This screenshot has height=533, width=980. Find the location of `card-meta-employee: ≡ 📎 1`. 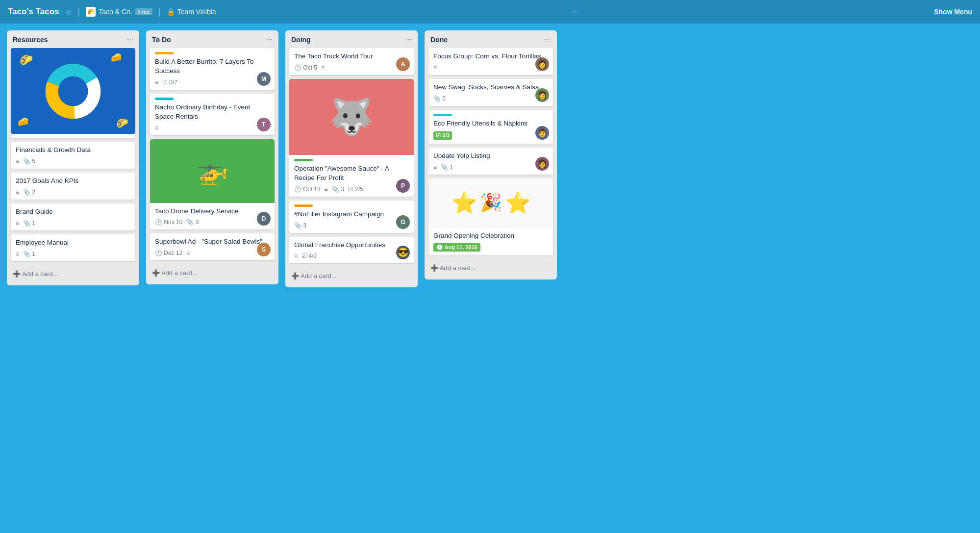

card-meta-employee: ≡ 📎 1 is located at coordinates (73, 254).